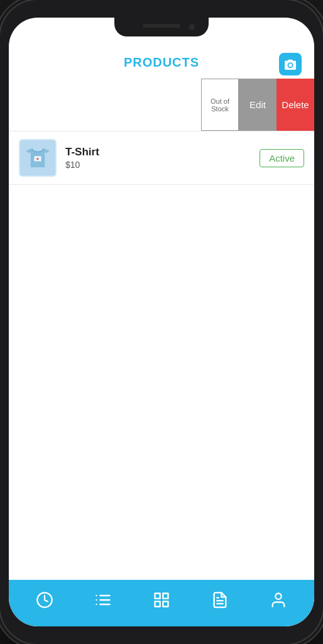 The height and width of the screenshot is (644, 323). I want to click on notch-speaker, so click(162, 26).